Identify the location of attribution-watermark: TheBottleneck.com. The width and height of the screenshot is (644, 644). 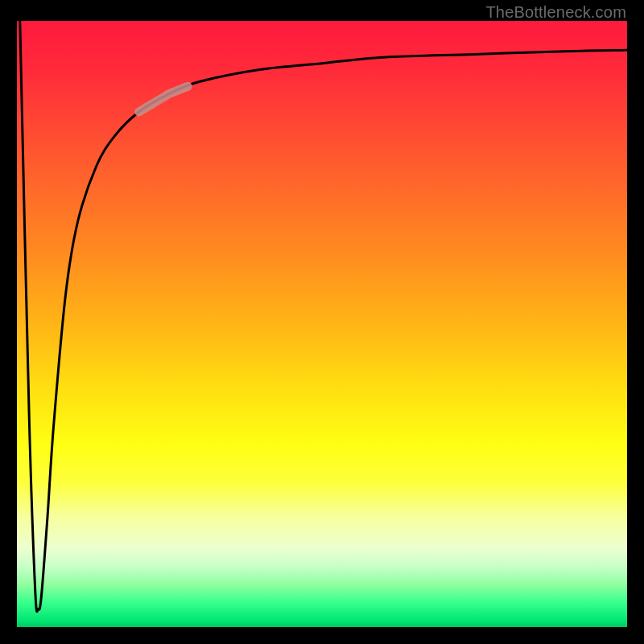
(555, 13).